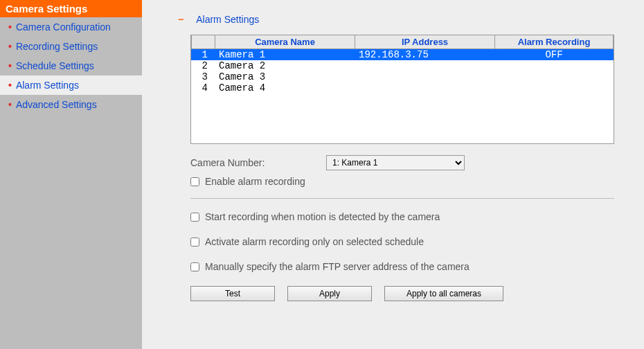 This screenshot has height=349, width=644. Describe the element at coordinates (395, 163) in the screenshot. I see `camera-number-select: 1: Kamera 1` at that location.